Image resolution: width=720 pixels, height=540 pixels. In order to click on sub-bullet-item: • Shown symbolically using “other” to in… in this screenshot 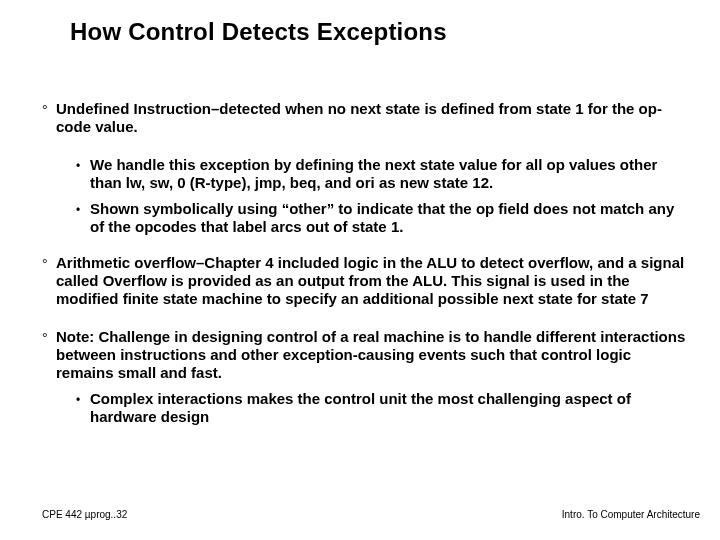, I will do `click(383, 218)`.